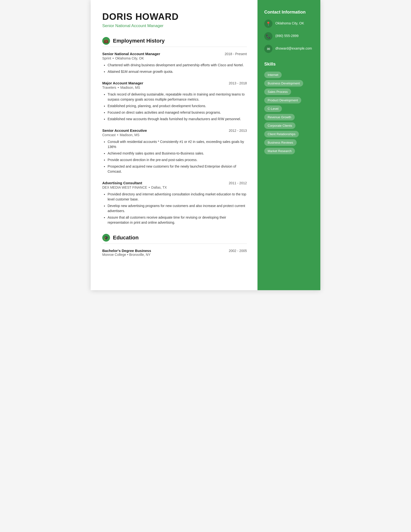 This screenshot has width=411, height=532. I want to click on skills-section: Skills Internet Business Development Sal…, so click(289, 109).